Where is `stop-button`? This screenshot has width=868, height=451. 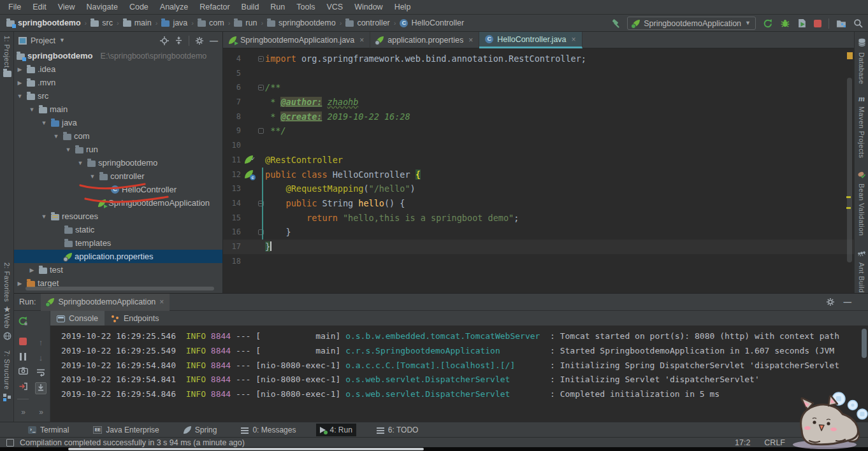
stop-button is located at coordinates (818, 24).